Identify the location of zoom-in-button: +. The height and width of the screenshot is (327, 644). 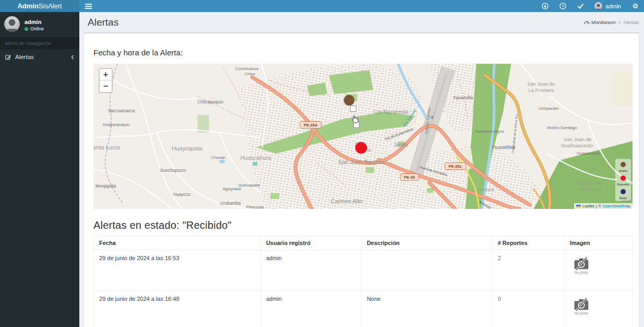
(105, 75).